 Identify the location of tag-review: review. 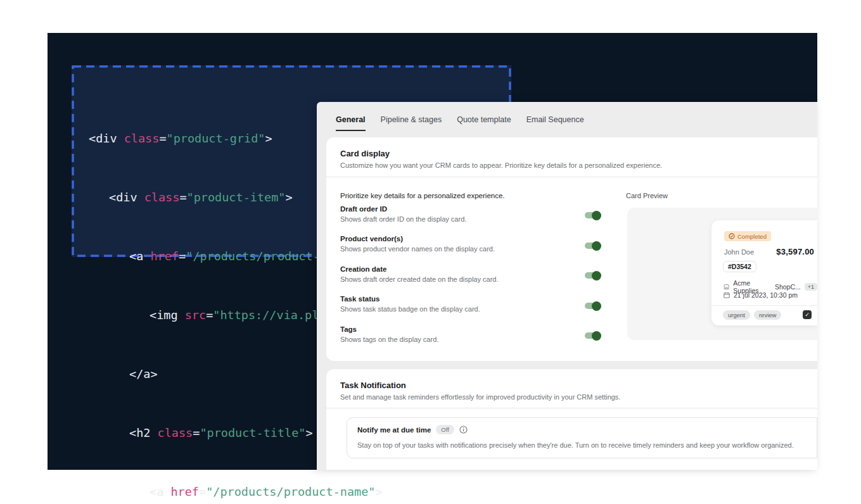
(768, 315).